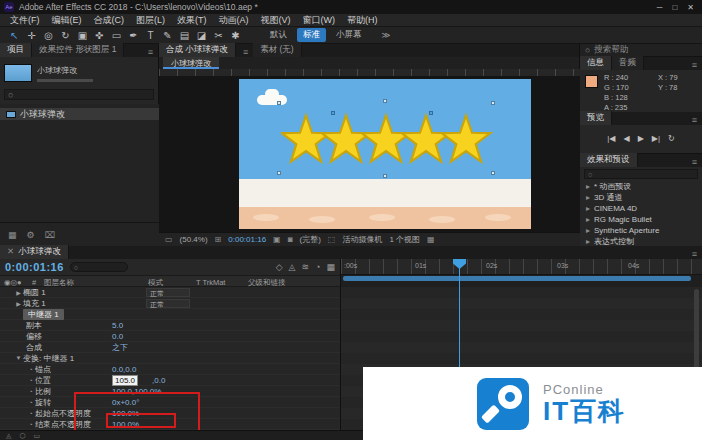 Image resolution: width=702 pixels, height=440 pixels. Describe the element at coordinates (218, 240) in the screenshot. I see `grid-guides-icon: ⊞` at that location.